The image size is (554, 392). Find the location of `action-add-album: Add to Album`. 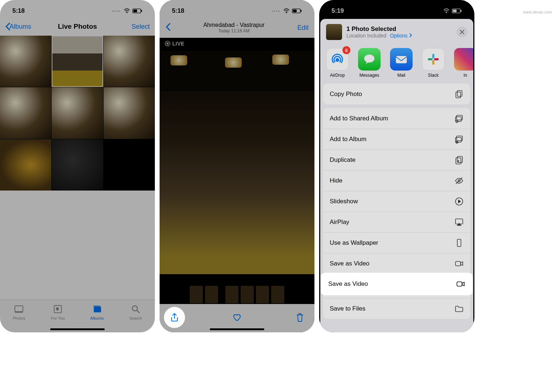

action-add-album: Add to Album is located at coordinates (397, 139).